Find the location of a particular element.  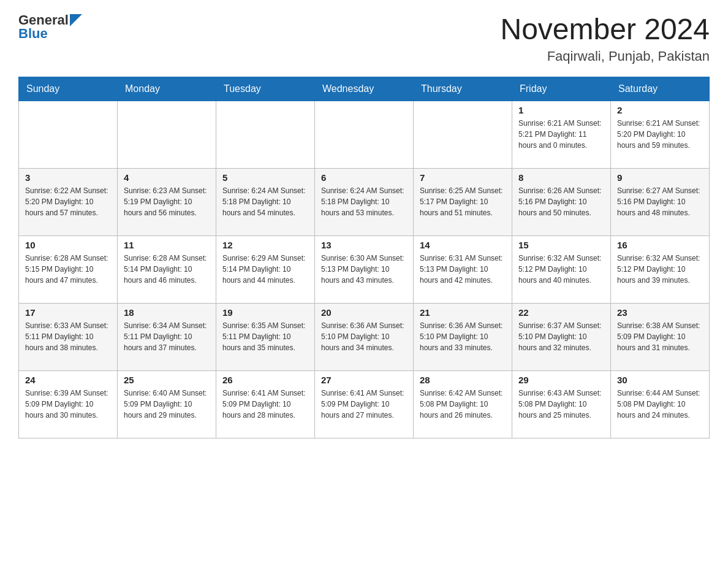

day-number: 1 is located at coordinates (561, 110).